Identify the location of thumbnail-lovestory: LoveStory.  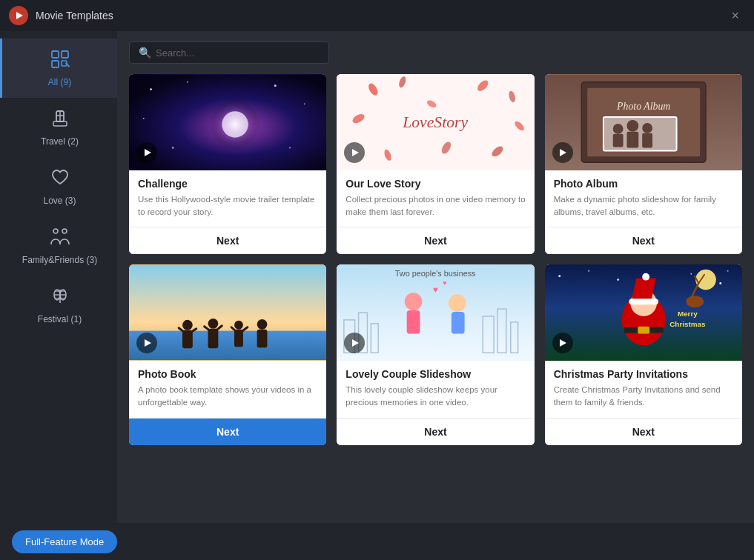
(435, 122).